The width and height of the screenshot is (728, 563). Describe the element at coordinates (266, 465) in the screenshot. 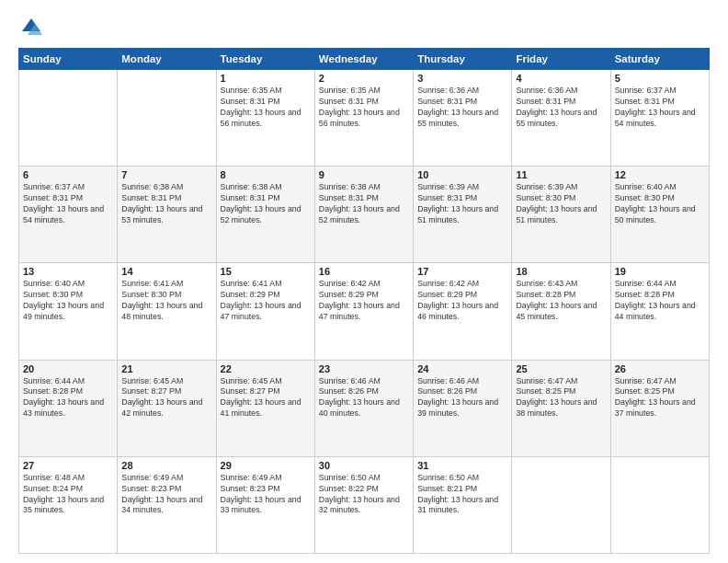

I see `day-number: 29` at that location.